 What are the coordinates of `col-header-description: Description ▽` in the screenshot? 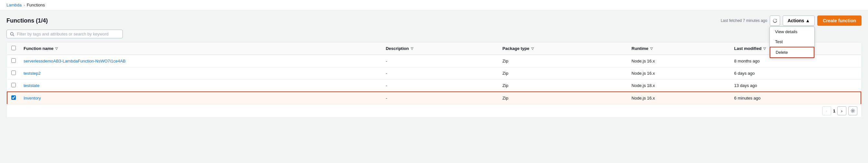 It's located at (440, 49).